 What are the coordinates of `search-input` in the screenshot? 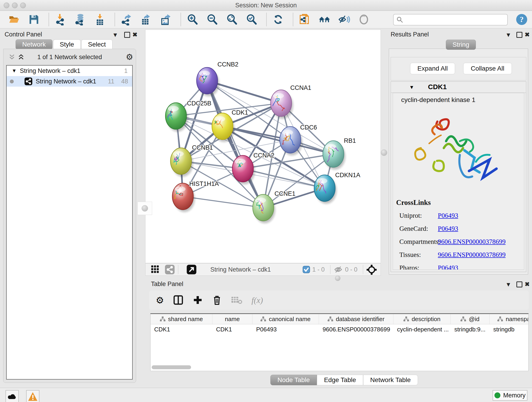 It's located at (456, 20).